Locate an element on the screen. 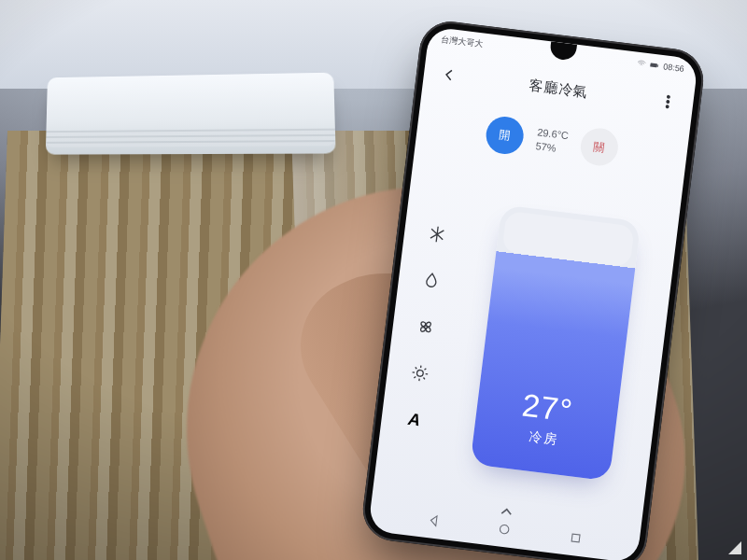  circle-home-icon is located at coordinates (504, 529).